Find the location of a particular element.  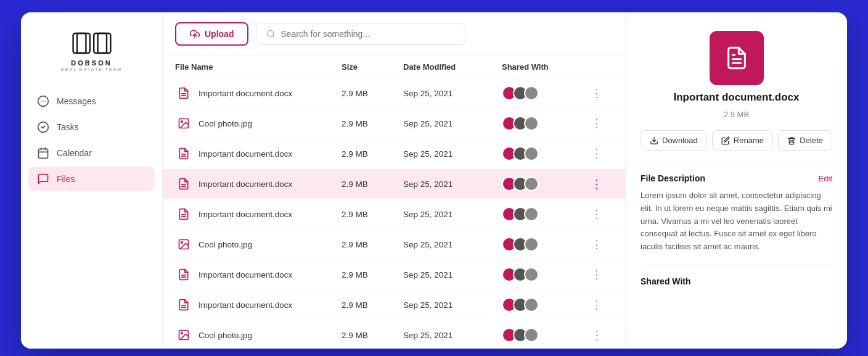

doc-preview-icon is located at coordinates (737, 58).